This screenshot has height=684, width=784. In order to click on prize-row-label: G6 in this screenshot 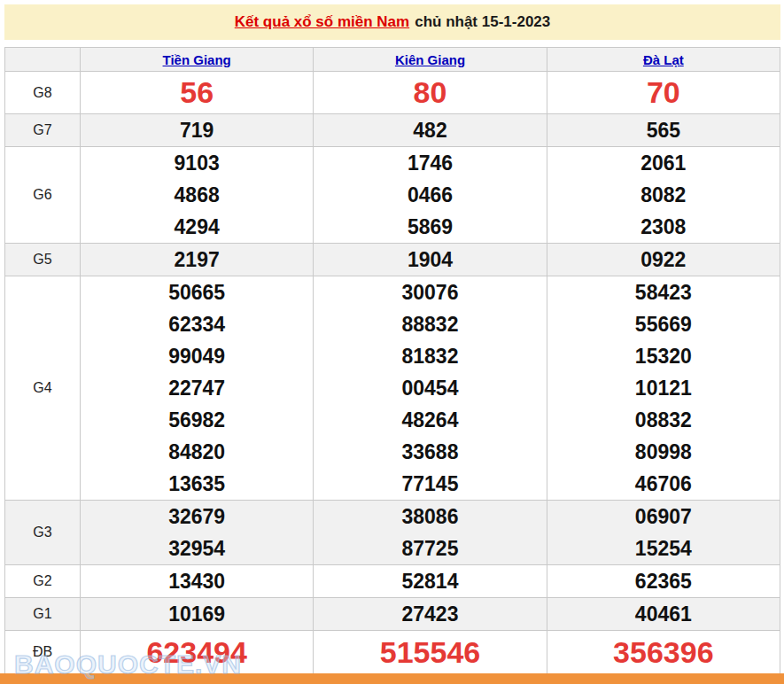, I will do `click(43, 195)`.